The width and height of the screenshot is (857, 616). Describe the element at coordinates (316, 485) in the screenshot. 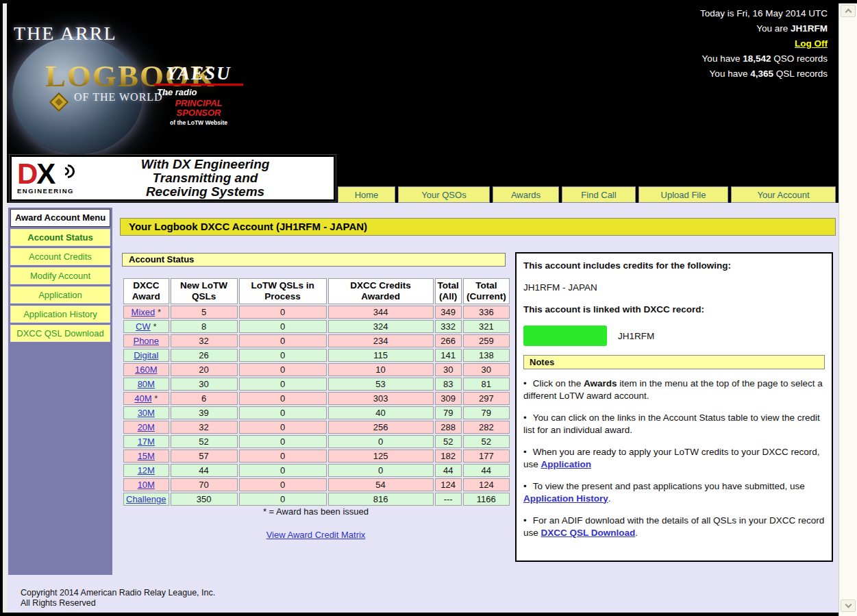

I see `table-row: 10M70054124124` at that location.